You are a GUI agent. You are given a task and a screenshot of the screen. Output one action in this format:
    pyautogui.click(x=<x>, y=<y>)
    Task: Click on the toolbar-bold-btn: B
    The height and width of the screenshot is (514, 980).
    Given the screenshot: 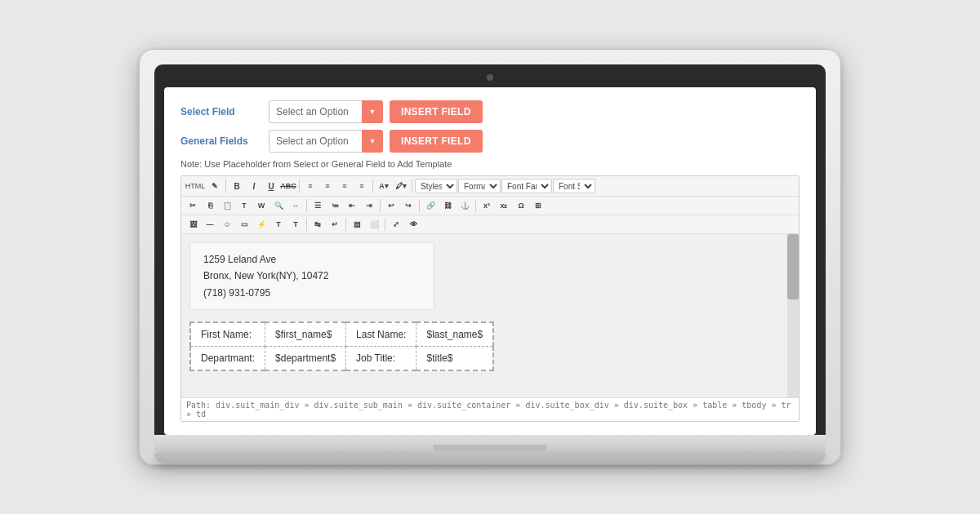 What is the action you would take?
    pyautogui.click(x=237, y=186)
    